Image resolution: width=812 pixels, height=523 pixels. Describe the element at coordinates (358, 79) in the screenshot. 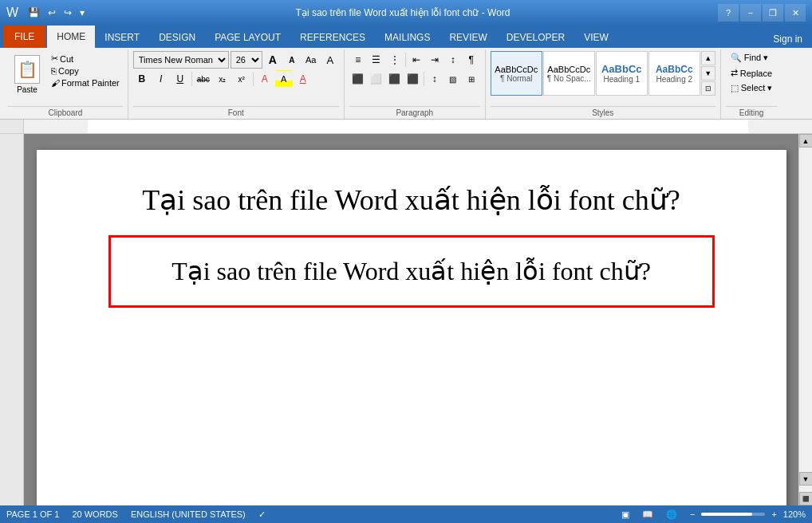

I see `align-left-button: ⬛` at that location.